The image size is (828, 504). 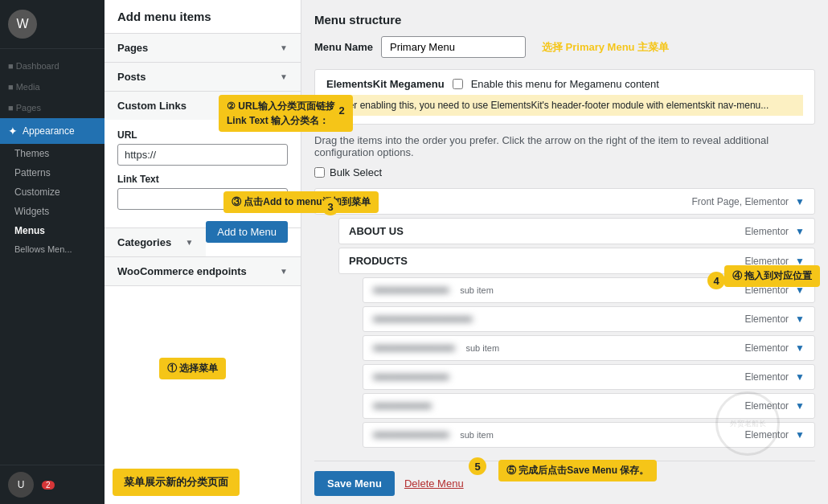 I want to click on menu-item-sub2-type: Elementor, so click(x=767, y=319).